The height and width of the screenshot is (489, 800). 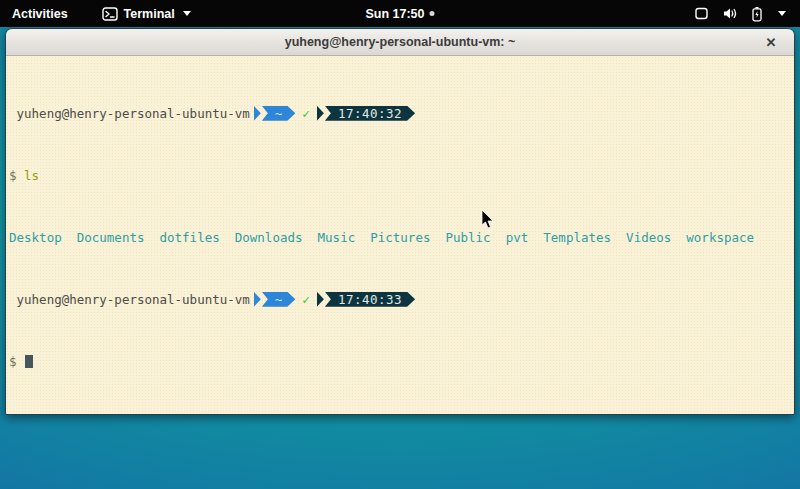 I want to click on text-cursor, so click(x=29, y=362).